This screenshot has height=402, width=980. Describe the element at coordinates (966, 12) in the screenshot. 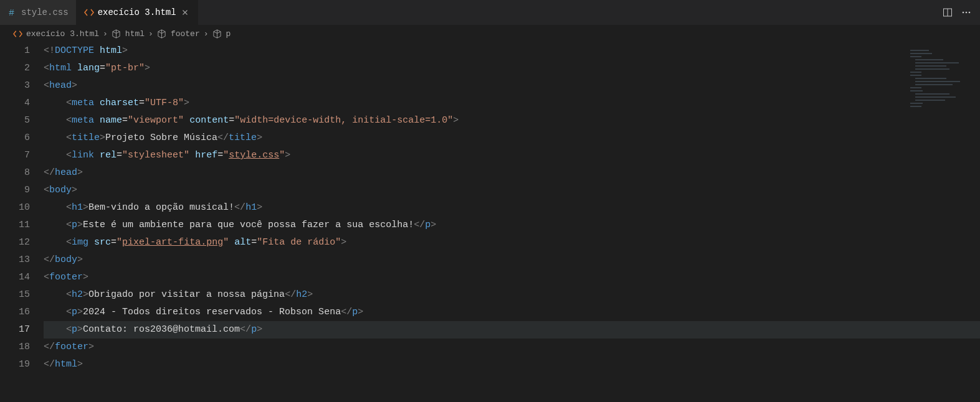

I see `more-icon` at that location.